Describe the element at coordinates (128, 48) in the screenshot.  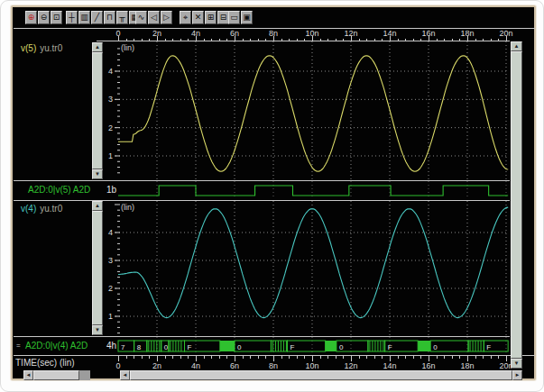
I see `scale-label: (lin)` at that location.